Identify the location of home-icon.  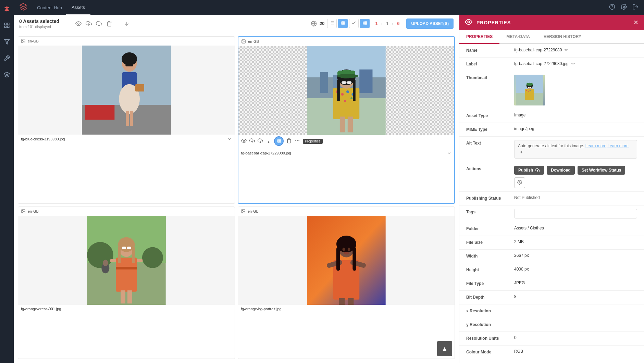
(7, 25).